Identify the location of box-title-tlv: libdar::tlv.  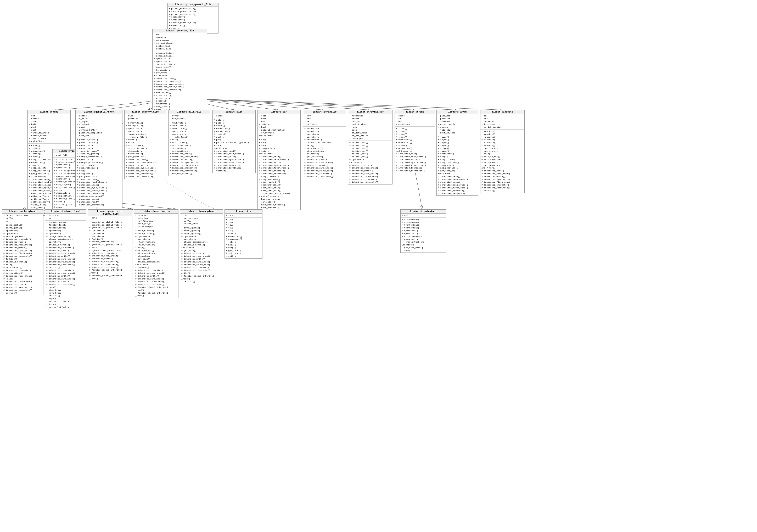
(243, 212).